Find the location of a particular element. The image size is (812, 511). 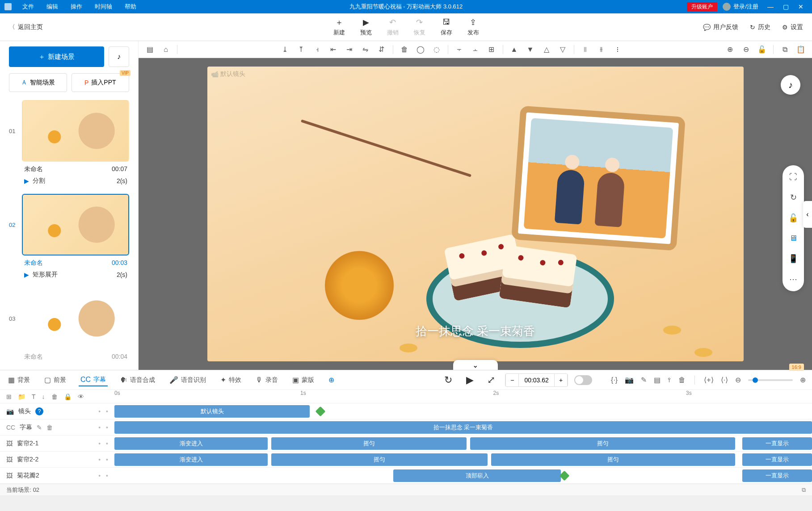

camera-icon: 📷 is located at coordinates (629, 380).